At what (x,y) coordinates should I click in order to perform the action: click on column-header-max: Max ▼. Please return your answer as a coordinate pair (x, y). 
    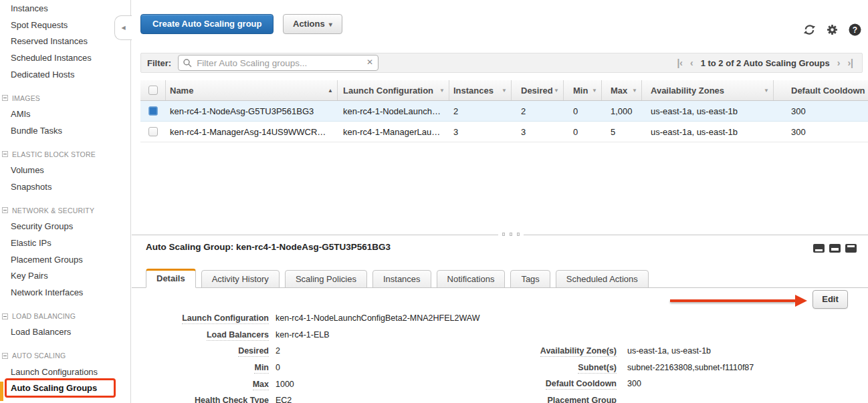
    Looking at the image, I should click on (622, 90).